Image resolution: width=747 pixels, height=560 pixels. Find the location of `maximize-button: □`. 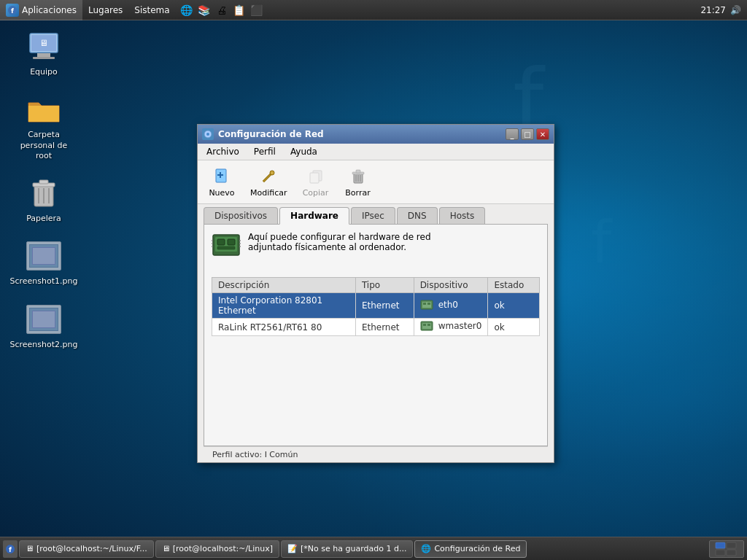

maximize-button: □ is located at coordinates (527, 134).